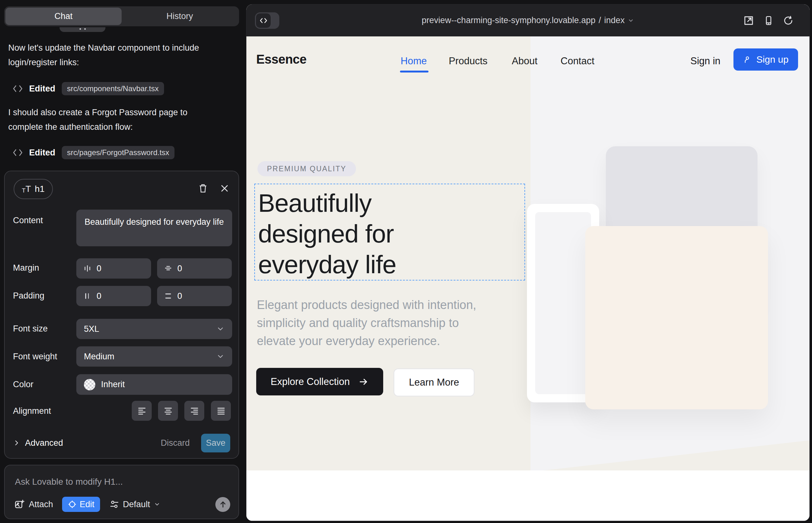 The width and height of the screenshot is (812, 523). I want to click on explore-collection-button: Explore Collection, so click(320, 382).